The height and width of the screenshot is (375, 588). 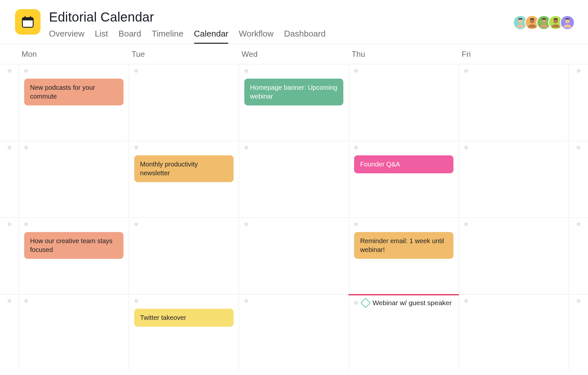 What do you see at coordinates (404, 179) in the screenshot?
I see `day-cell: Founder Q&A` at bounding box center [404, 179].